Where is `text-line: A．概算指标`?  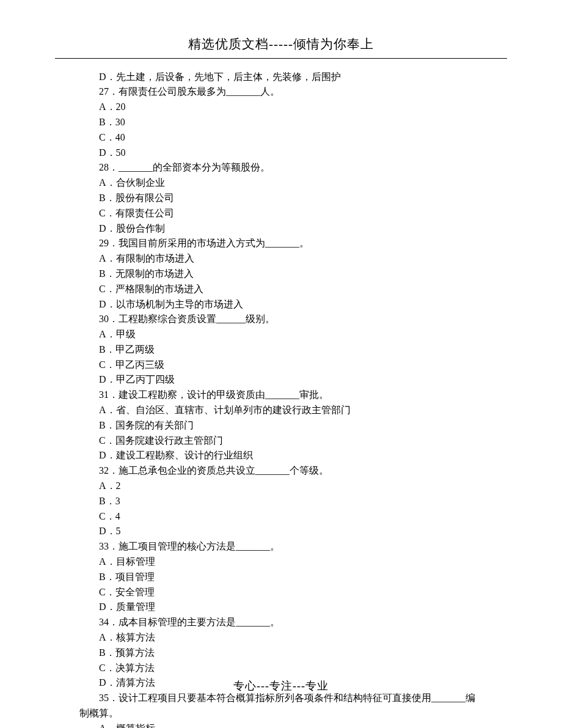
text-line: A．概算指标 is located at coordinates (284, 725).